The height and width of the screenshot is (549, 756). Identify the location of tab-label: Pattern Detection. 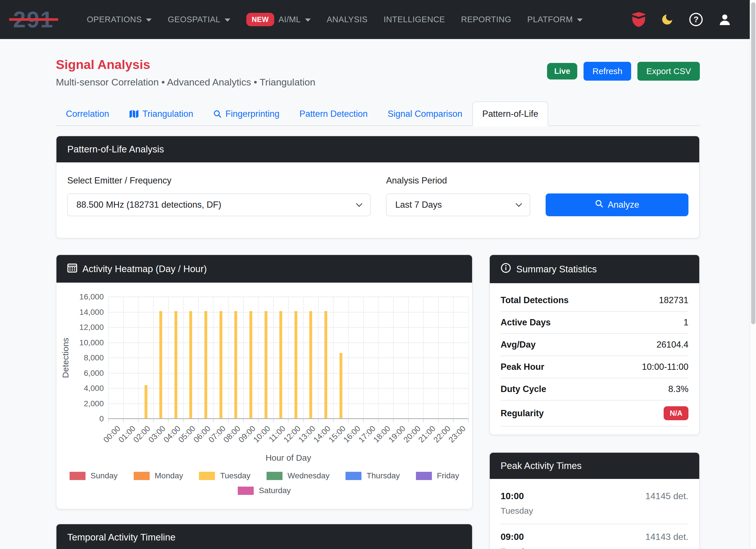
(333, 114).